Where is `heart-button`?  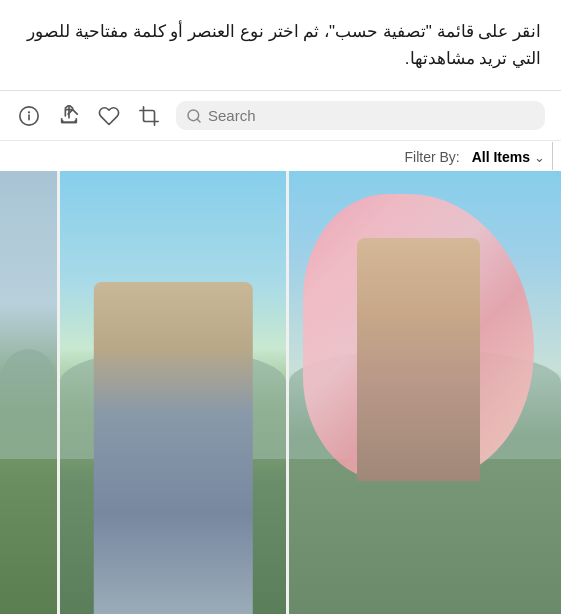
heart-button is located at coordinates (109, 116).